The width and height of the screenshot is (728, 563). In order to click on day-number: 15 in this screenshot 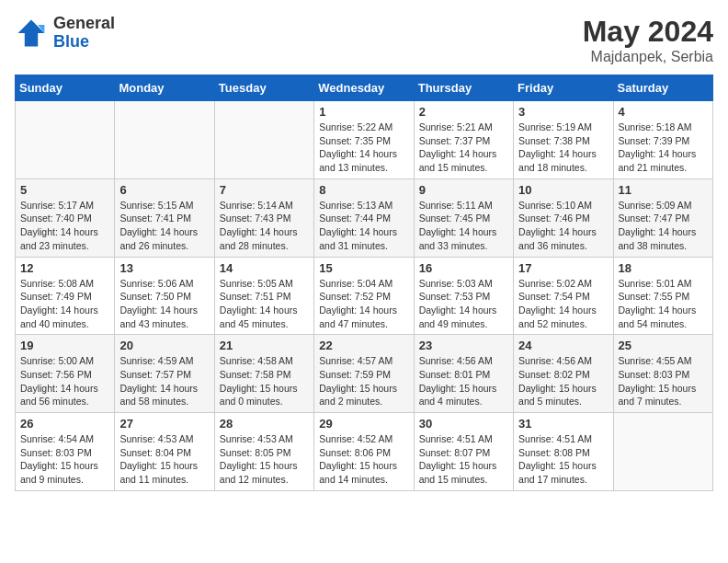, I will do `click(364, 269)`.